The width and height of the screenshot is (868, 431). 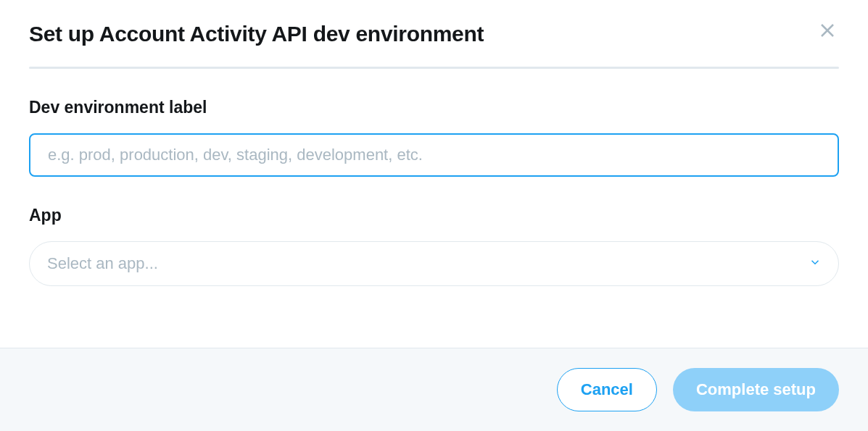 What do you see at coordinates (434, 107) in the screenshot?
I see `env-label-label: Dev environment label` at bounding box center [434, 107].